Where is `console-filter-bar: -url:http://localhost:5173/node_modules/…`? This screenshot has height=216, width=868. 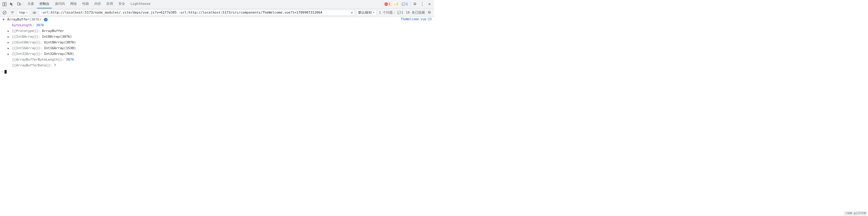
console-filter-bar: -url:http://localhost:5173/node_modules/… is located at coordinates (197, 13).